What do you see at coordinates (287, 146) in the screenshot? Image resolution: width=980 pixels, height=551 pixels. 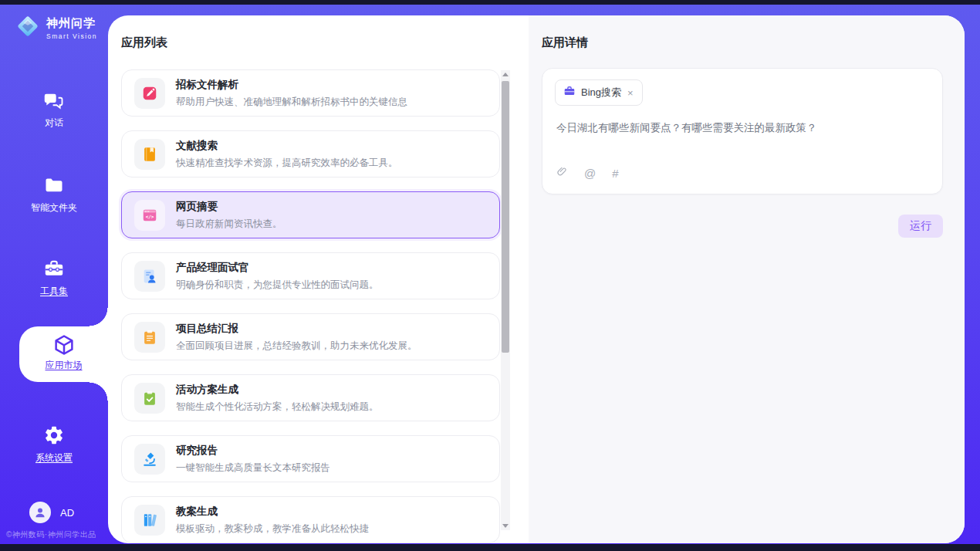 I see `app-card-title: 文献搜索` at bounding box center [287, 146].